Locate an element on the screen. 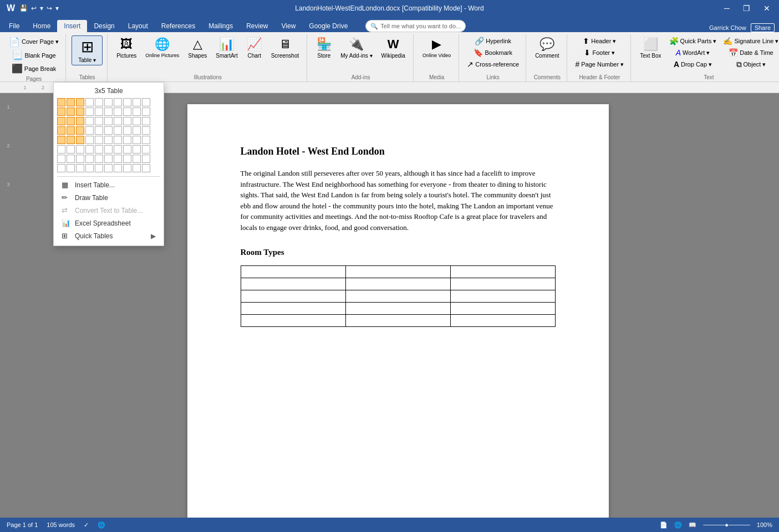 This screenshot has width=779, height=532. zoom-slider: ─────●───── is located at coordinates (726, 525).